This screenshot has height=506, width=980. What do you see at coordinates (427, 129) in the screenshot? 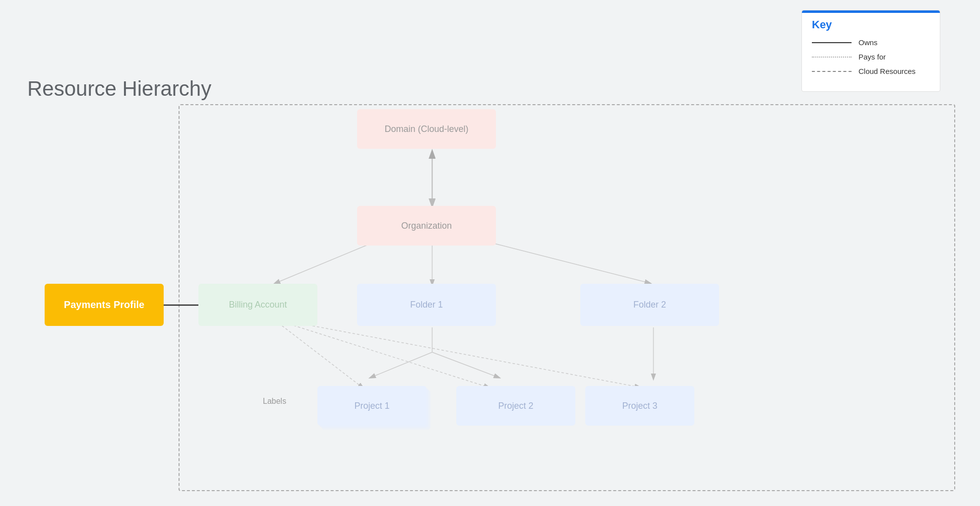
I see `node-domain: Domain (Cloud-level)` at bounding box center [427, 129].